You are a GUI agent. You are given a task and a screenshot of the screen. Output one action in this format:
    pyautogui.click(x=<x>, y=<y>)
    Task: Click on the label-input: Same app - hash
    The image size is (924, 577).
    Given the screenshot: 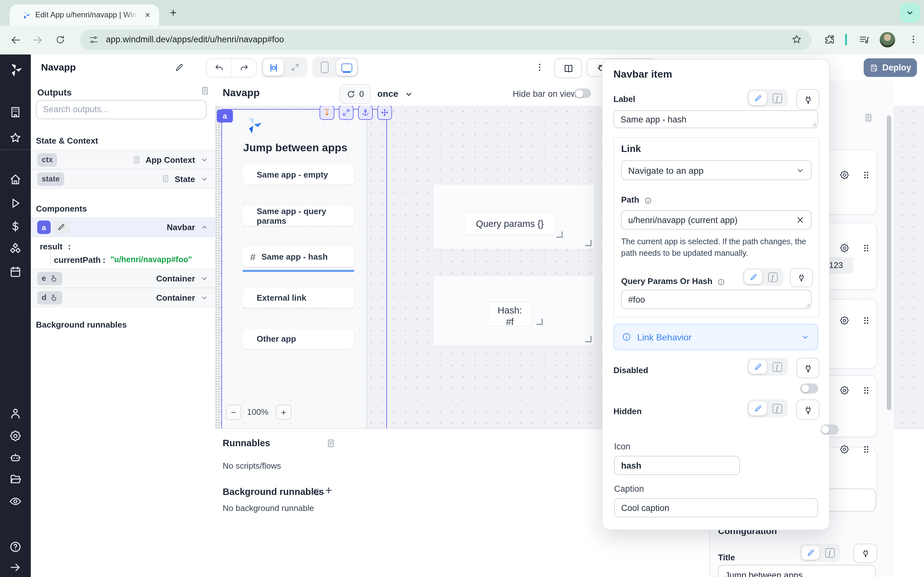 What is the action you would take?
    pyautogui.click(x=716, y=119)
    